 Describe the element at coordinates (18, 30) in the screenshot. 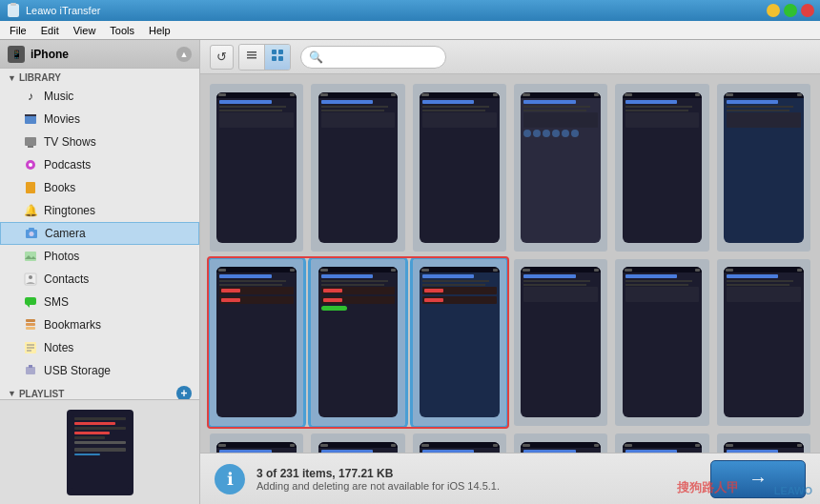

I see `menu-file: File` at that location.